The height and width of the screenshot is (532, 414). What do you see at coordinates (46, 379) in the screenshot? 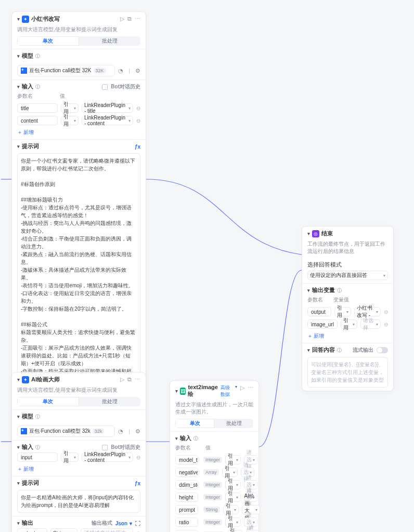
I see `node-title: AI绘画大师` at bounding box center [46, 379].